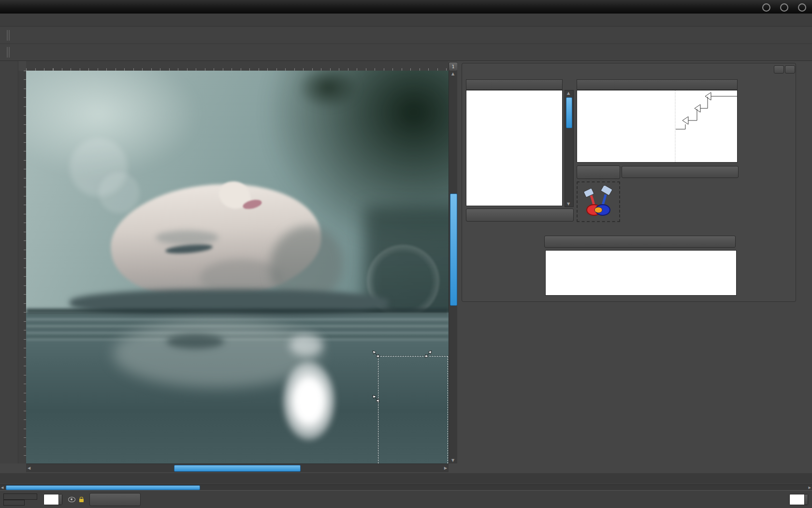 This screenshot has height=508, width=812. I want to click on canvas-vertical-scrollbar: ▲ ▼, so click(453, 267).